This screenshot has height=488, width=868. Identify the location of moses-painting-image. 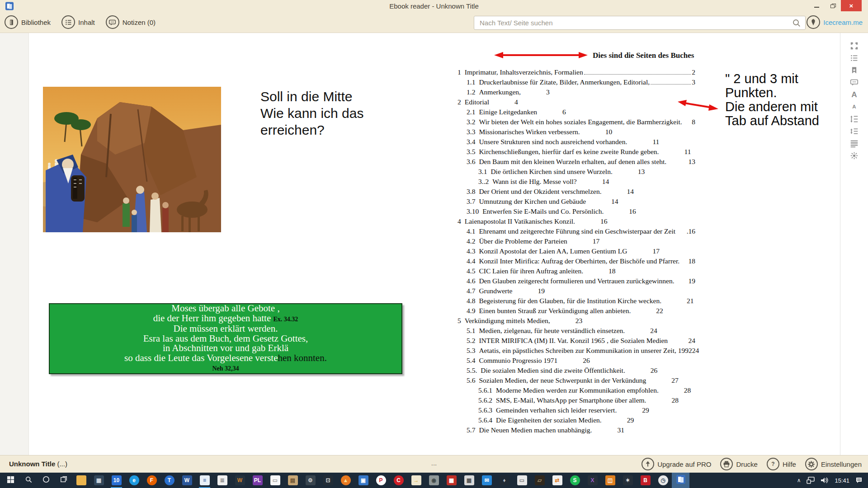
(132, 160).